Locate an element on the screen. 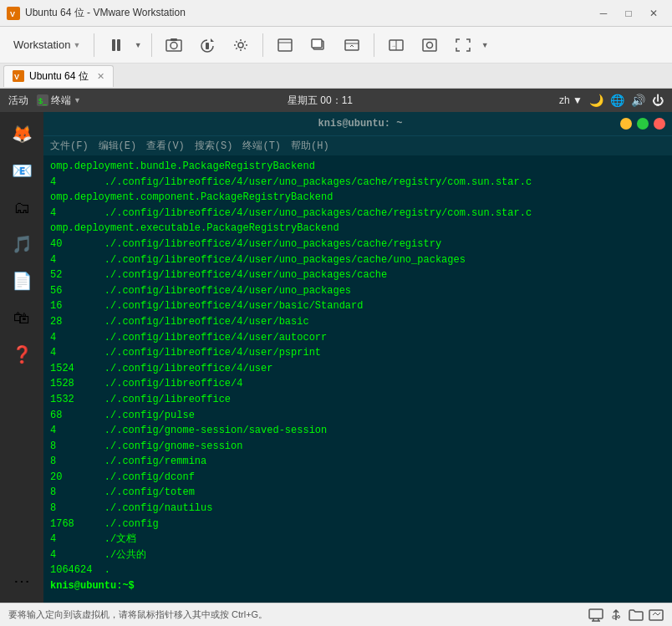  svg-text: V is located at coordinates (13, 14).